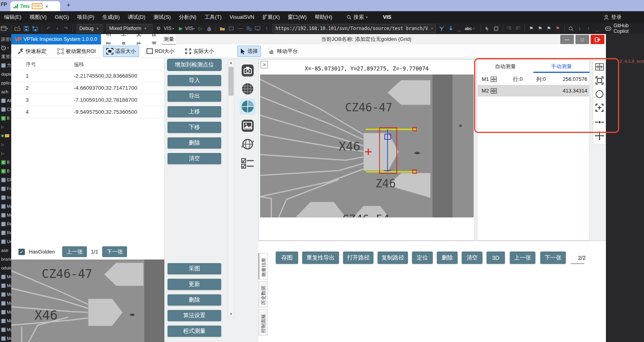 This screenshot has width=644, height=342. What do you see at coordinates (248, 126) in the screenshot?
I see `image-view-button` at bounding box center [248, 126].